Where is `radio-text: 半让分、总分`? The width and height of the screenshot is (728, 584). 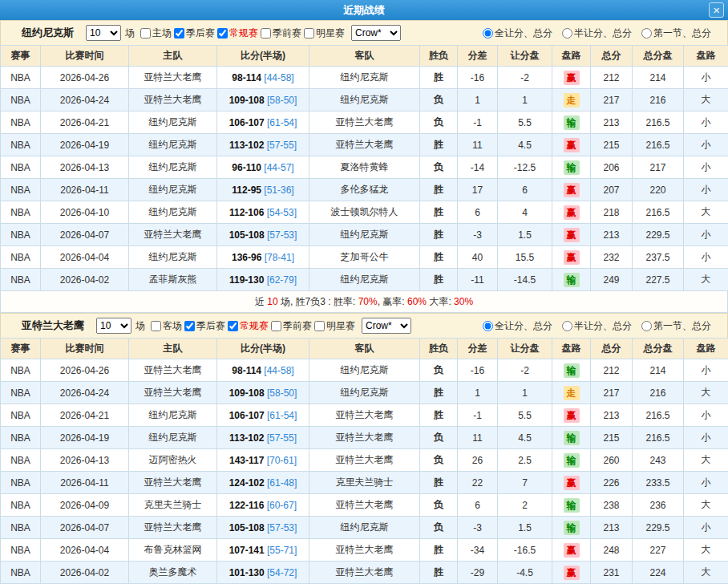
radio-text: 半让分、总分 is located at coordinates (603, 326).